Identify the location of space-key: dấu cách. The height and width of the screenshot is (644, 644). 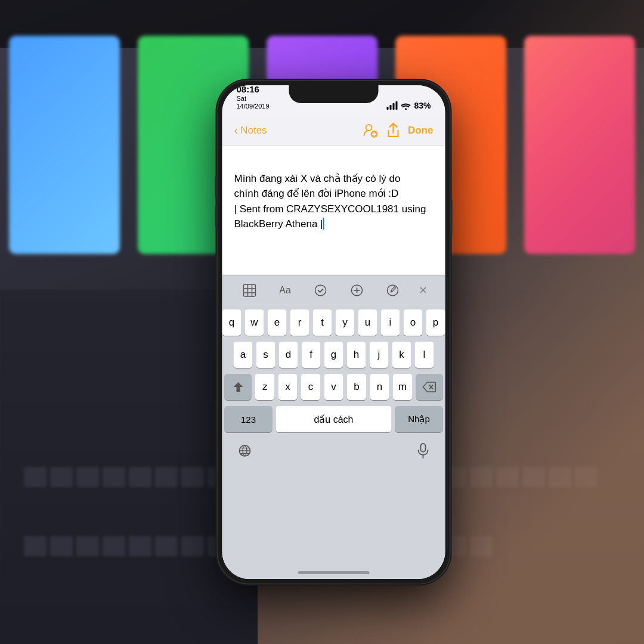
(334, 419).